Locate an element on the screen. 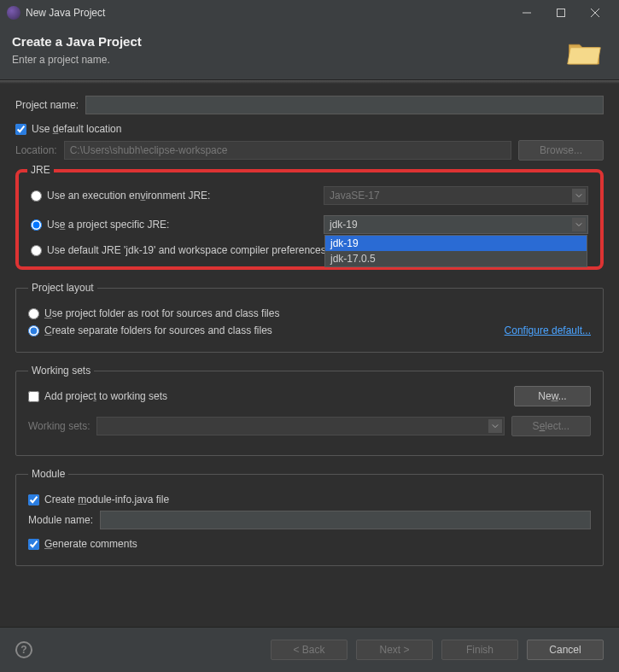 Image resolution: width=619 pixels, height=672 pixels. working-sets-group: Working sets Add project to working sets… is located at coordinates (309, 410).